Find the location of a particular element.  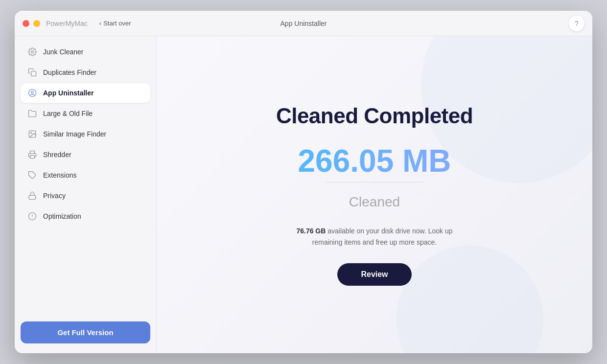

sidebar-item-app-uninstaller-label: App Uninstaller is located at coordinates (69, 93).